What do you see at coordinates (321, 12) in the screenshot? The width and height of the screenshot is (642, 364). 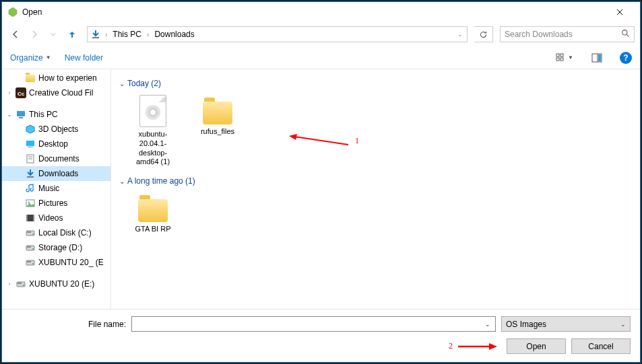 I see `title-bar: Open` at bounding box center [321, 12].